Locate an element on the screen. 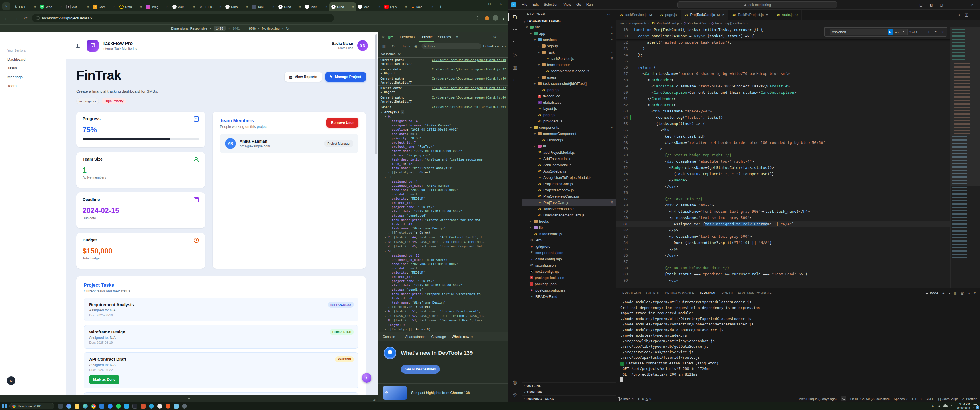 Image resolution: width=980 pixels, height=410 pixels. explorer-item: ∨ commonComponent is located at coordinates (569, 133).